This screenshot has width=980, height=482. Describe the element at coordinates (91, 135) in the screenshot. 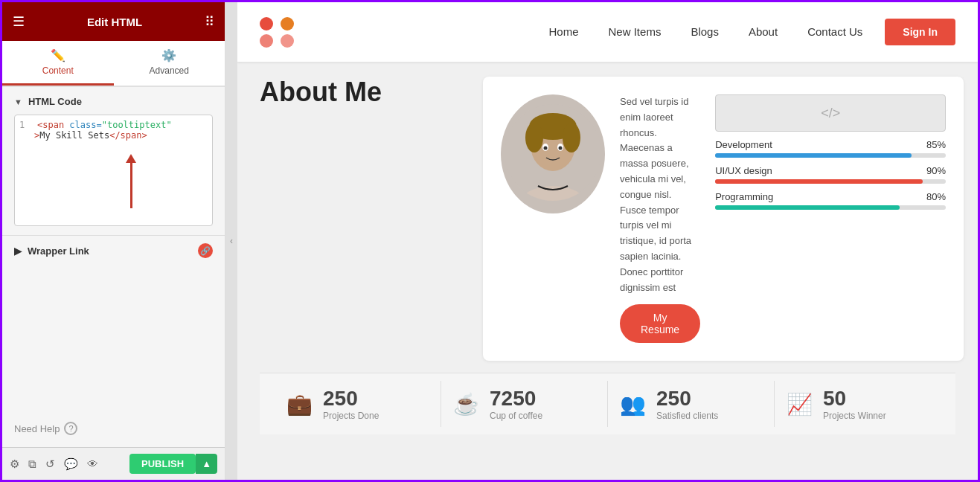

I see `code-content-2: >My Skill Sets</span>` at that location.